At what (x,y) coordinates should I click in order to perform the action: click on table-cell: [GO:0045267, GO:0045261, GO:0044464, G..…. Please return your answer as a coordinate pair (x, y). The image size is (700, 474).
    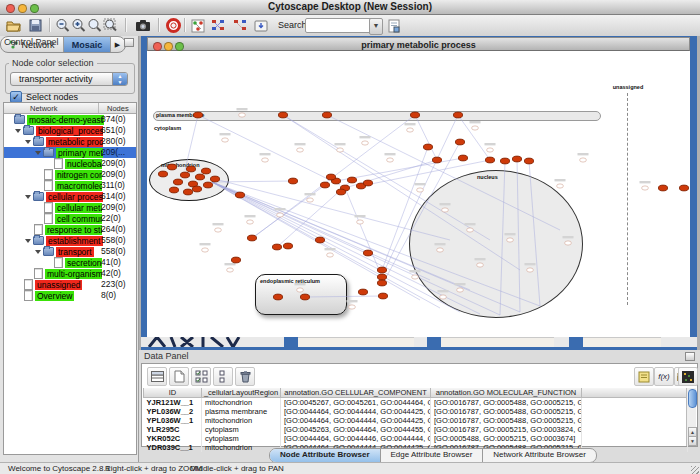
    Looking at the image, I should click on (356, 403).